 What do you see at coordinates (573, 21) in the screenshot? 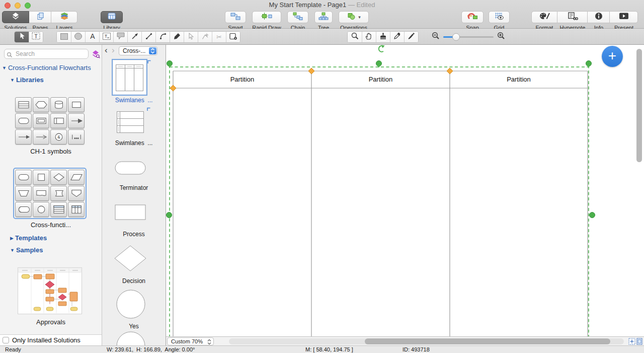
I see `hypernote-button: Hypernote` at bounding box center [573, 21].